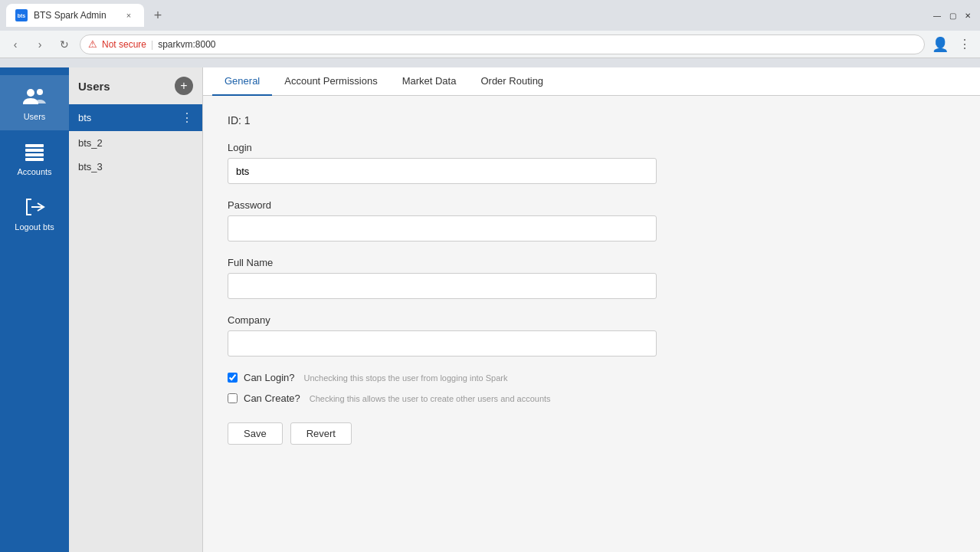 This screenshot has height=552, width=980. I want to click on window-controls: — ▢ ✕, so click(952, 15).